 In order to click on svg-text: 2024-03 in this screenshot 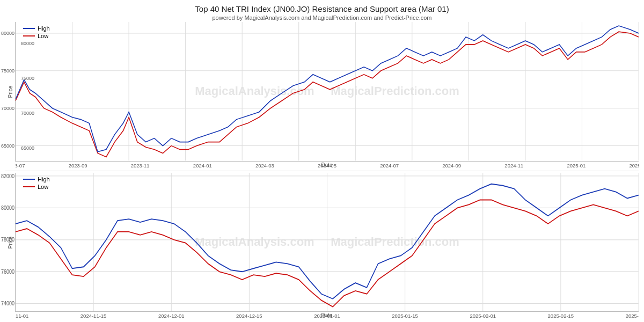, I will do `click(265, 166)`.